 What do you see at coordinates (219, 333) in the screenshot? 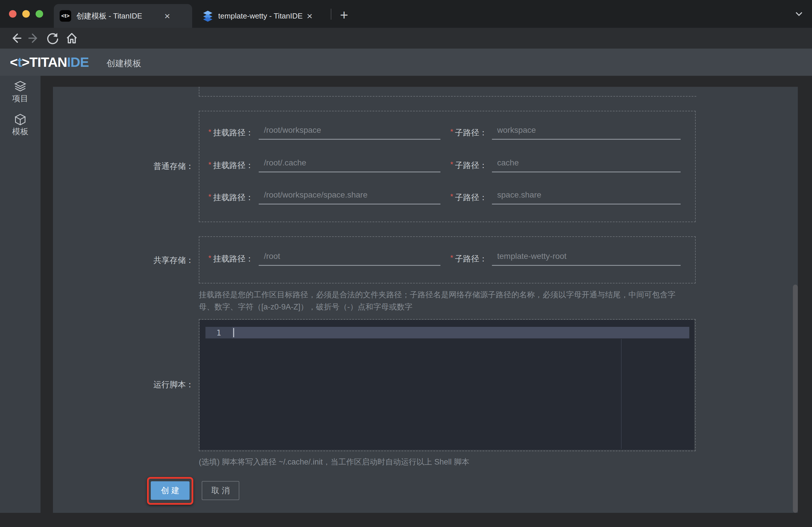
I see `line-number: 1` at bounding box center [219, 333].